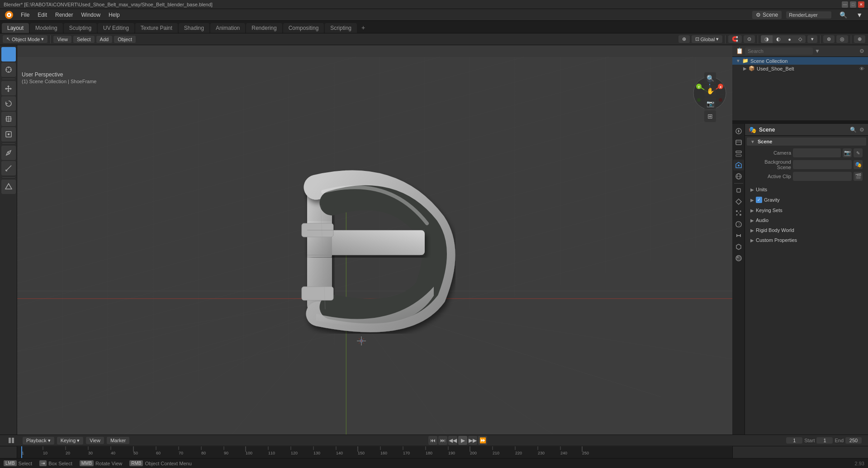 This screenshot has width=868, height=468. Describe the element at coordinates (125, 39) in the screenshot. I see `object-menu: Object` at that location.